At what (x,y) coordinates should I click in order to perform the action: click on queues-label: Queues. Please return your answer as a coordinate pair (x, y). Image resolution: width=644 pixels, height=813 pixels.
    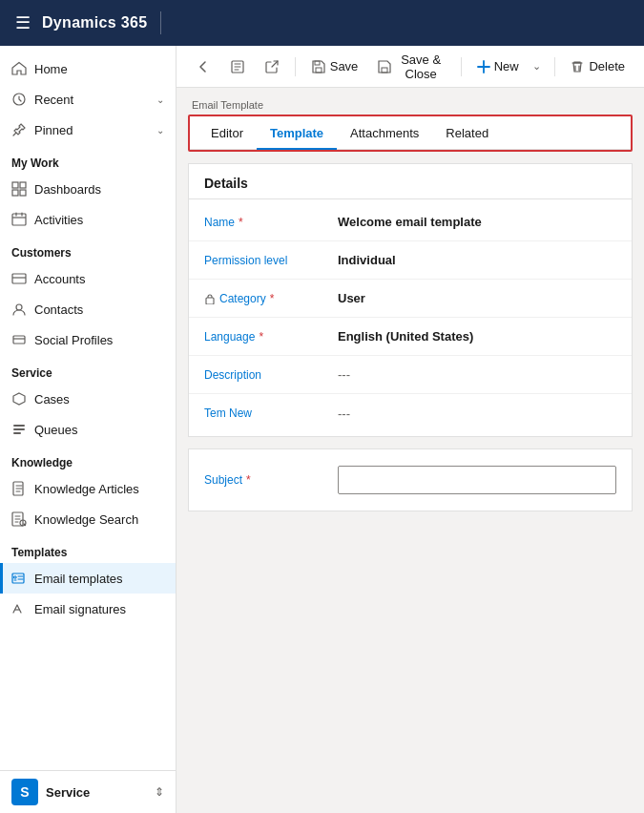
    Looking at the image, I should click on (56, 429).